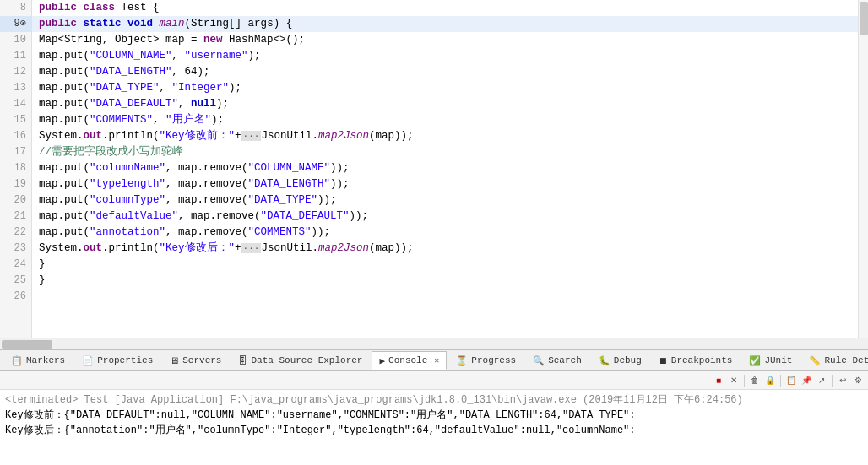 Image resolution: width=868 pixels, height=465 pixels. I want to click on servers-icon: 🖥, so click(174, 361).